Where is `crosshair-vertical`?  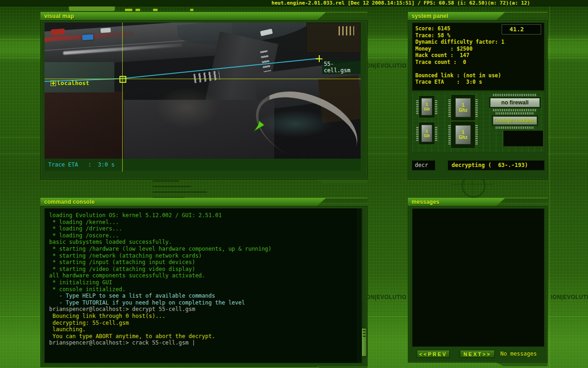
crosshair-vertical is located at coordinates (122, 97).